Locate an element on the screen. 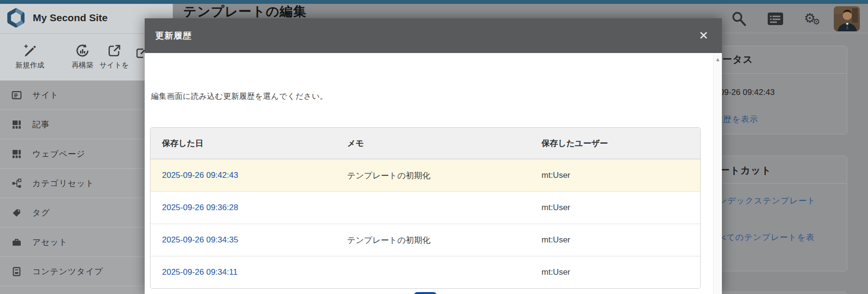  third-panel-partial is located at coordinates (778, 293).